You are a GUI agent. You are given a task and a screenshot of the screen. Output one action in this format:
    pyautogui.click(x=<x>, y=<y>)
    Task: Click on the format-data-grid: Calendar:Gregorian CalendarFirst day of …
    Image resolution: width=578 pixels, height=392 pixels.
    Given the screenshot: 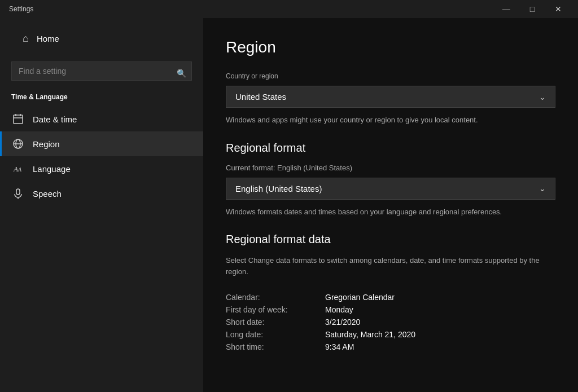 What is the action you would take?
    pyautogui.click(x=391, y=322)
    